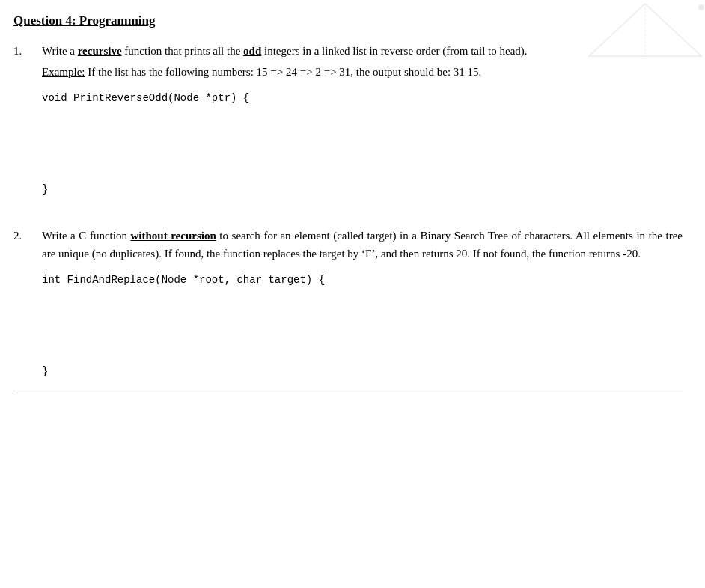  I want to click on q2-without-recursion: without recursion, so click(173, 236).